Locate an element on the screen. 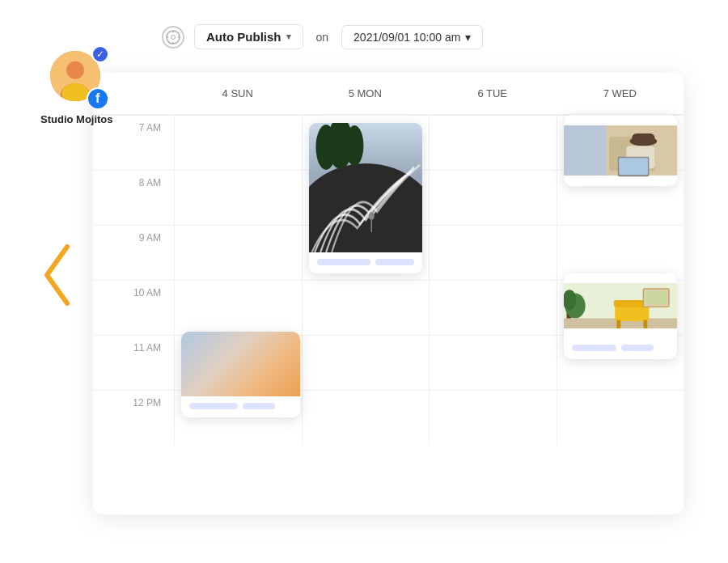 The width and height of the screenshot is (728, 563). user-profile: ✓ f Studio Mojitos is located at coordinates (77, 87).